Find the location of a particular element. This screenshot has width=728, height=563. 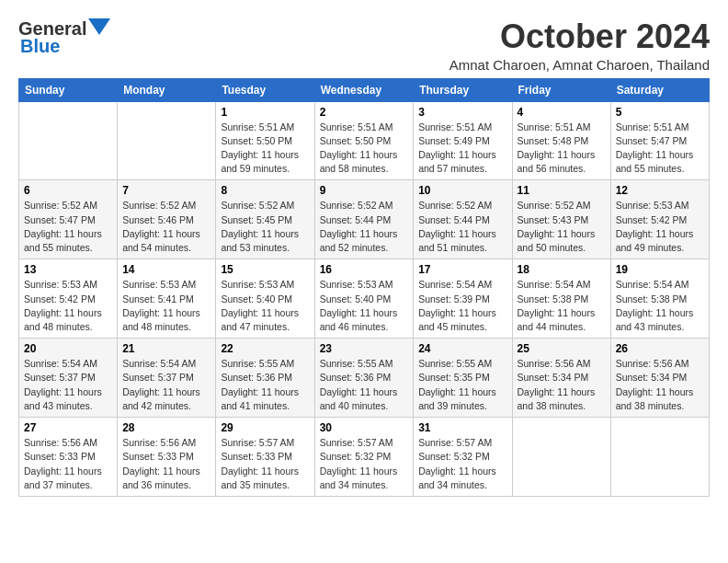

table-row: 1 Sunrise: 5:51 AMSunset: 5:50 PMDayligh… is located at coordinates (265, 141).